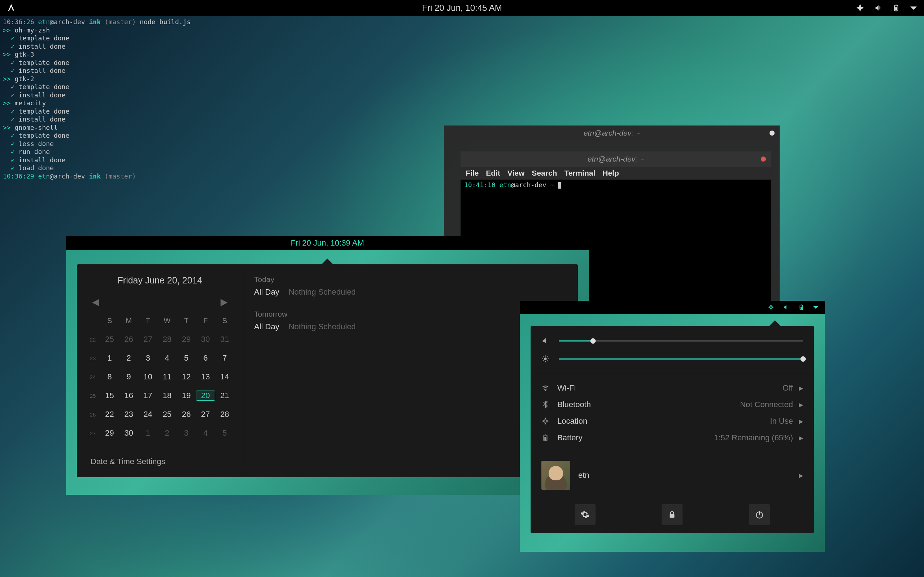  I want to click on calendar-day: 9, so click(129, 377).